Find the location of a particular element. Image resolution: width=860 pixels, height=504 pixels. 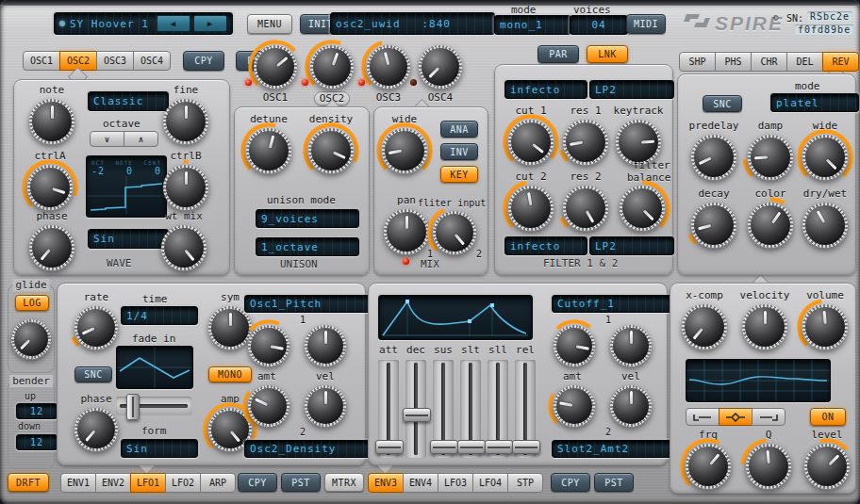

volume-knob: volume is located at coordinates (825, 319).